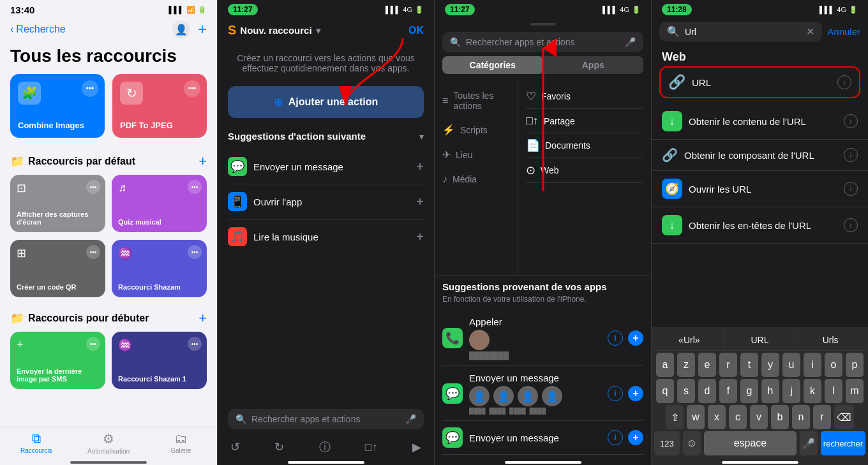 This screenshot has height=465, width=868. I want to click on kb-m: m, so click(855, 391).